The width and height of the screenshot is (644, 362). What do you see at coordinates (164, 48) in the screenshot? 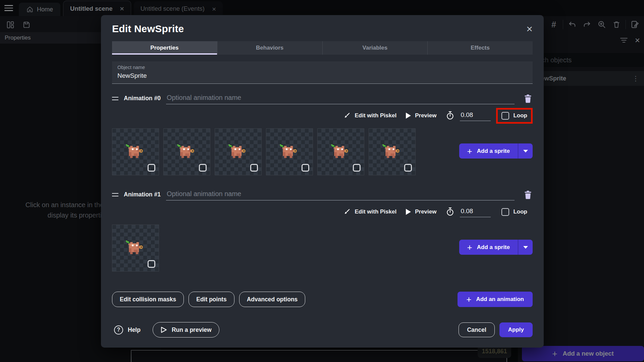
I see `tab-properties: Properties` at bounding box center [164, 48].